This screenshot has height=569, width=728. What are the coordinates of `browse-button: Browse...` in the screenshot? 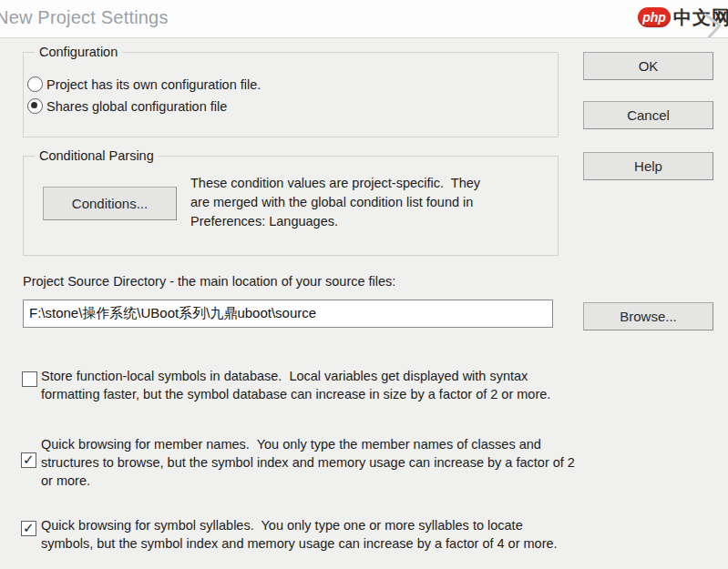 It's located at (649, 317).